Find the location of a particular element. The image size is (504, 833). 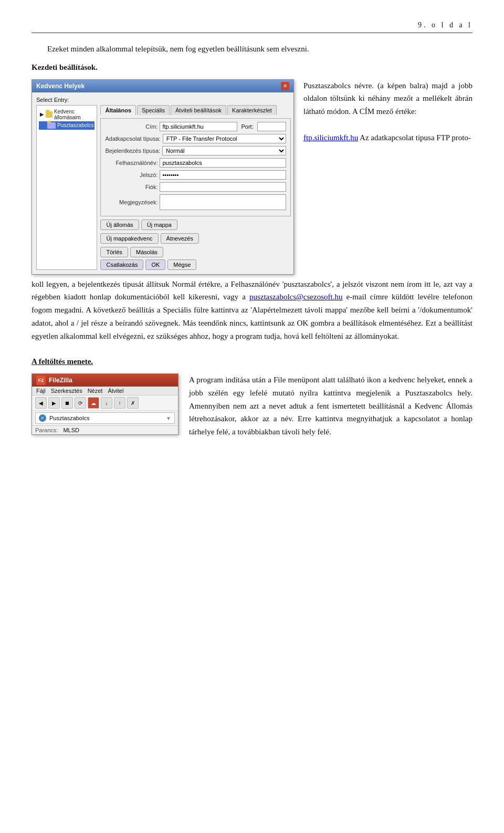

section1-right-text: Pusztaszabolcs névre. (a képen balra) ma… is located at coordinates (388, 112).